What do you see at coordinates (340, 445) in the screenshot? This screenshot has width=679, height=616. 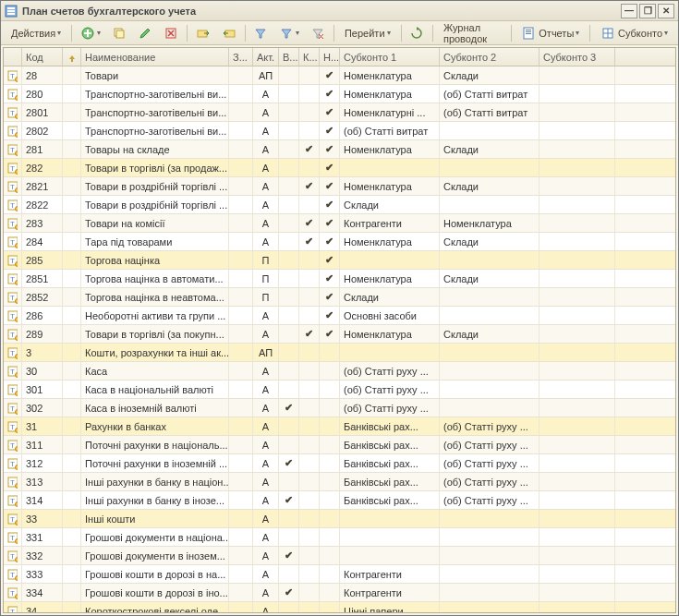 I see `table-row: T311Поточні рахунки в національ...АБанкі…` at bounding box center [340, 445].